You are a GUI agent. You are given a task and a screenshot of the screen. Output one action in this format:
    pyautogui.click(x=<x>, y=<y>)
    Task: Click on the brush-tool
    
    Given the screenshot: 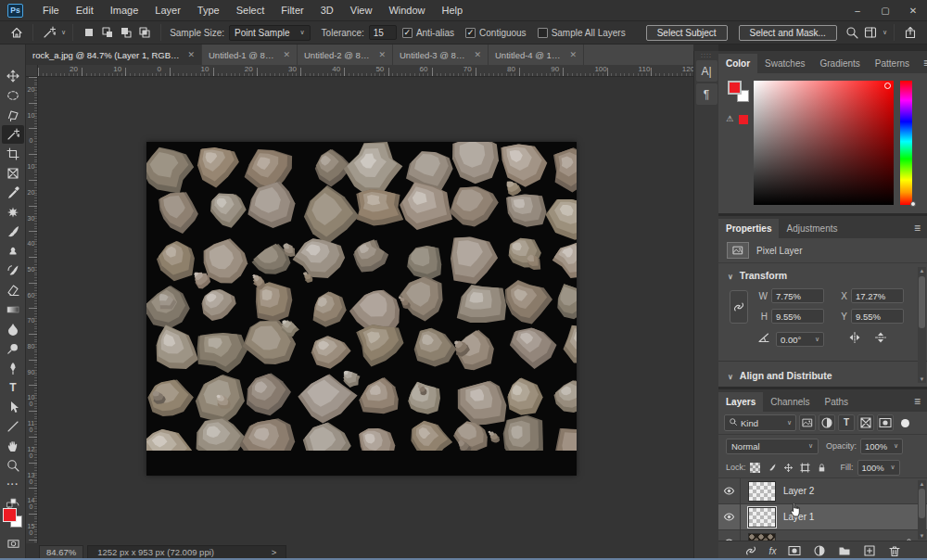 What is the action you would take?
    pyautogui.click(x=13, y=232)
    